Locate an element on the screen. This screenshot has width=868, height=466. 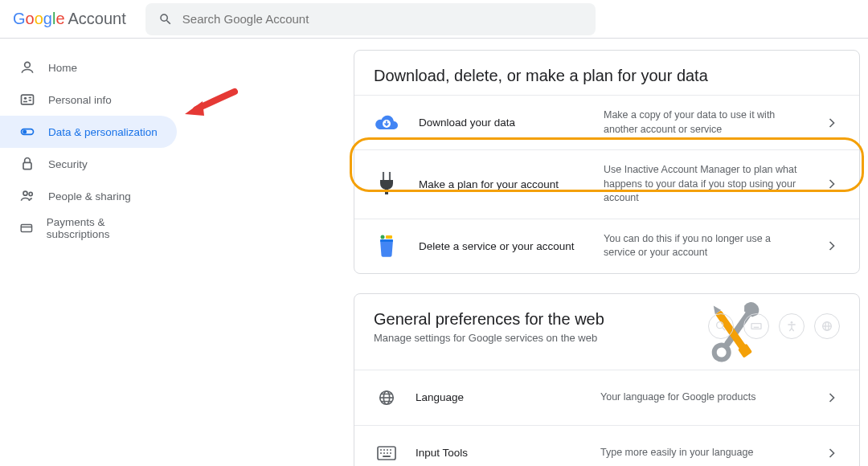
row-desc: Make a copy of your data to use it with … is located at coordinates (714, 122).